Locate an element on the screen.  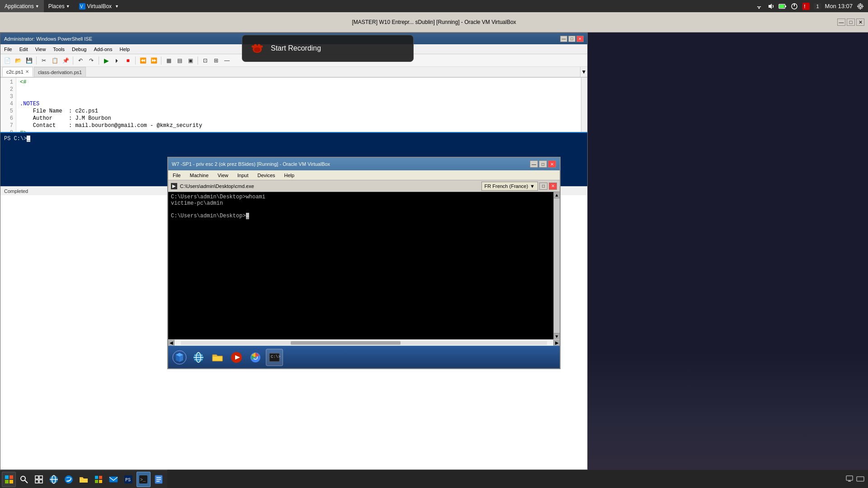
applications-menu: Applications ▼ is located at coordinates (22, 6).